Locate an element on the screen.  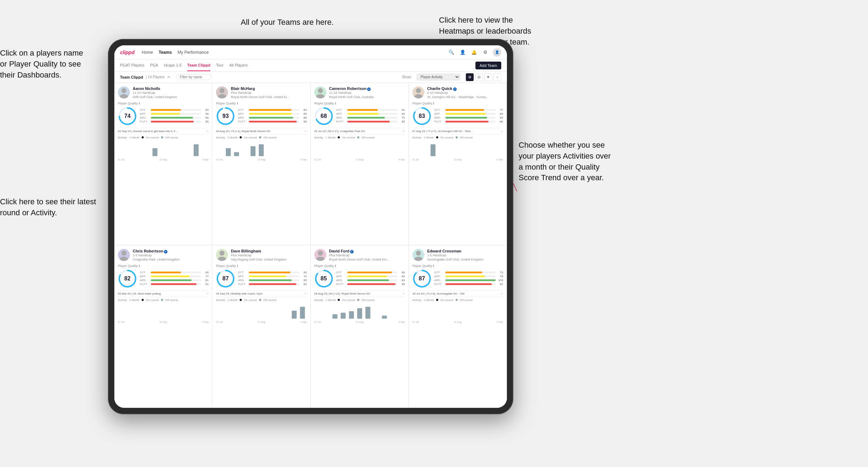
stat-value: 83 is located at coordinates (500, 118).